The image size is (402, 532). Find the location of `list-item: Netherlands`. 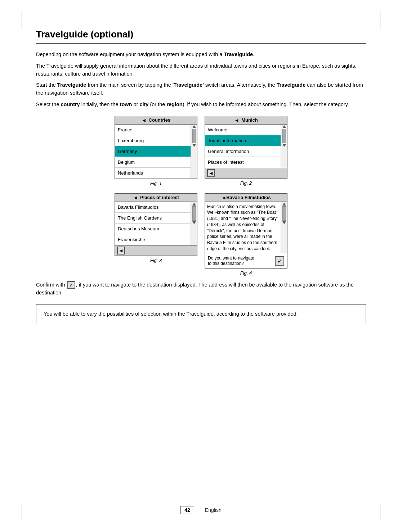

list-item: Netherlands is located at coordinates (153, 173).